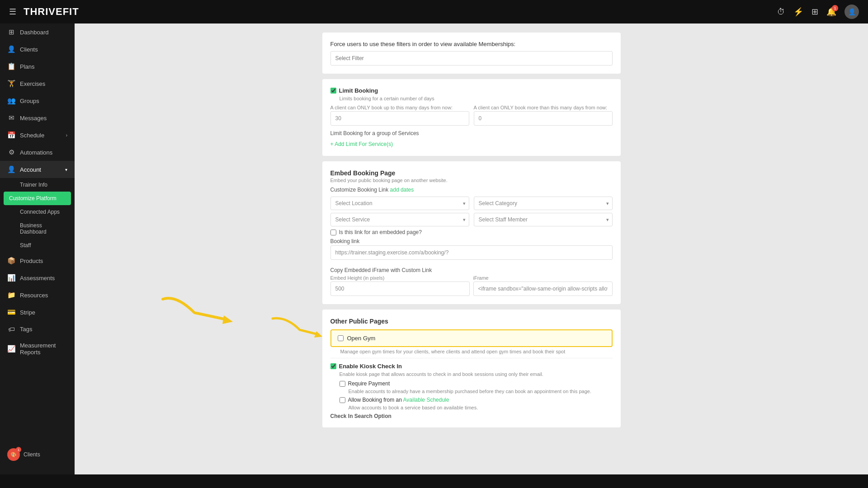 Image resolution: width=868 pixels, height=488 pixels. I want to click on limit-field2-input, so click(543, 118).